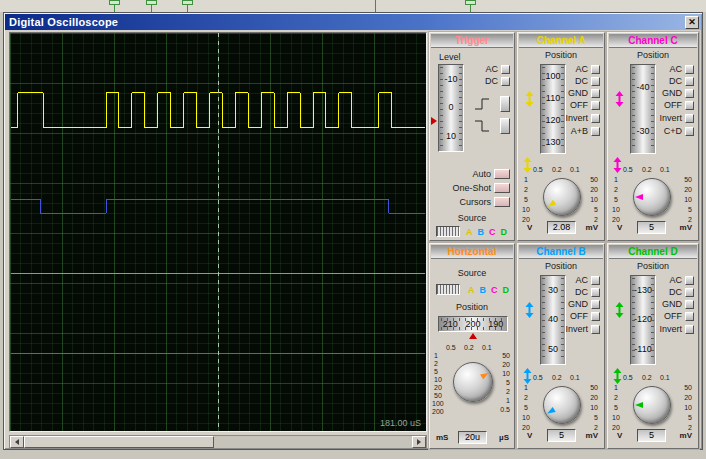 This screenshot has width=706, height=459. Describe the element at coordinates (502, 188) in the screenshot. I see `one-shot-button` at that location.